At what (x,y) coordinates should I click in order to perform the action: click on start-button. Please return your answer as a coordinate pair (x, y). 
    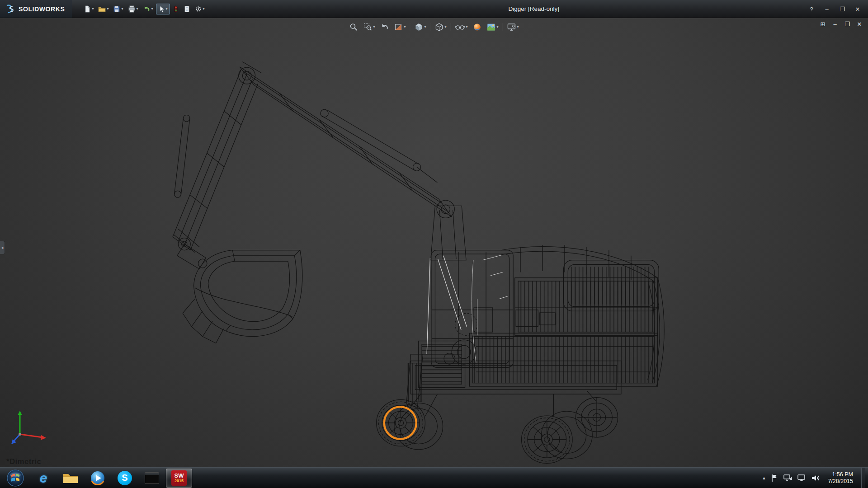
    Looking at the image, I should click on (15, 478).